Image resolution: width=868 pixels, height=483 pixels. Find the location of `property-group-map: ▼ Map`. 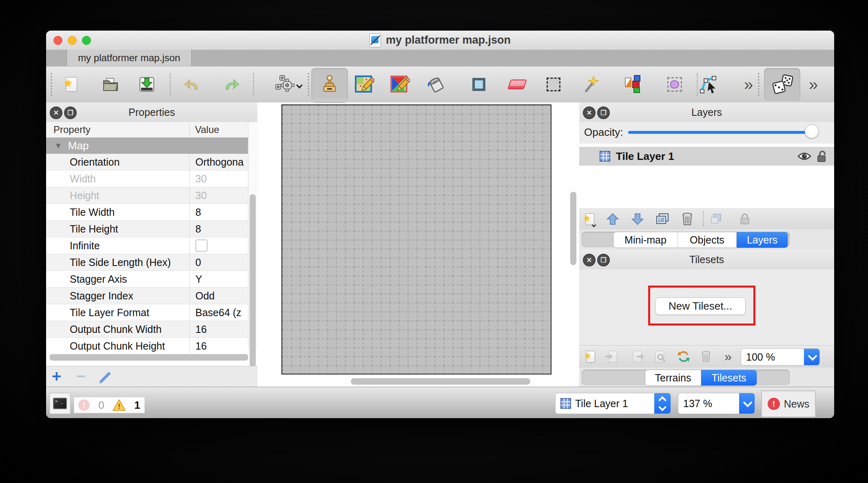

property-group-map: ▼ Map is located at coordinates (147, 146).